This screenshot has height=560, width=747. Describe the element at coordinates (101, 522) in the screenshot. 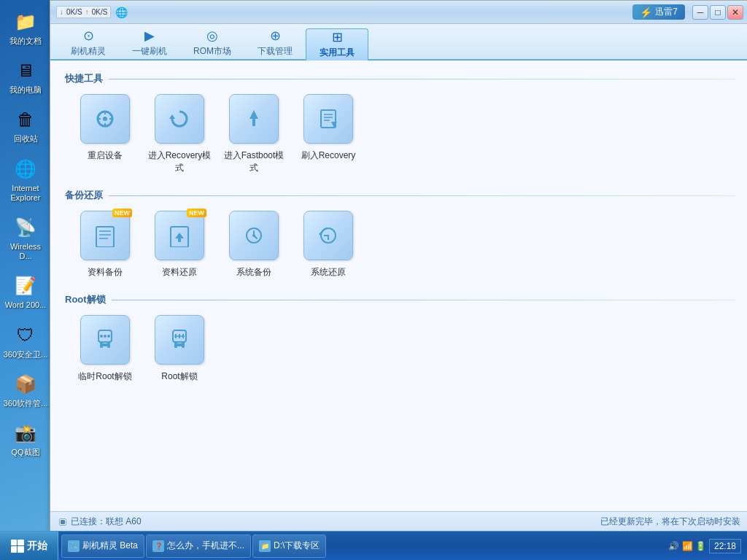

I see `status-left: 已连接：联想 A60` at that location.